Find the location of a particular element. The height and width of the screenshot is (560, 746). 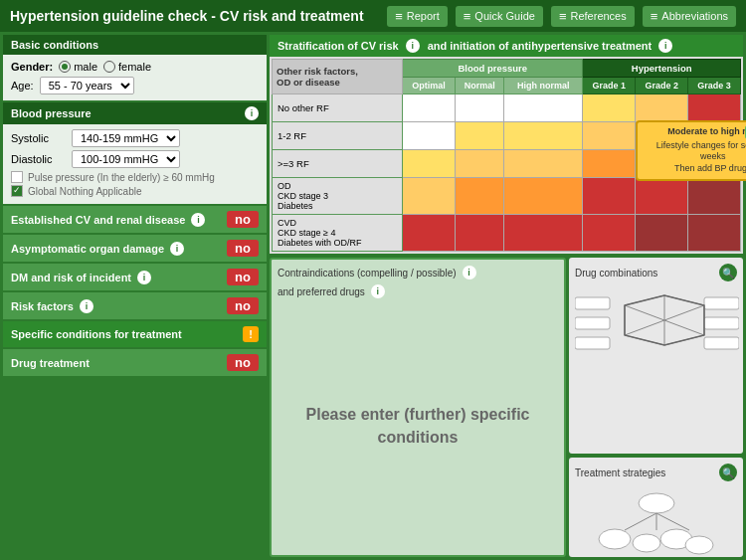

established-cv-label: Established CV and renal disease i is located at coordinates (107, 220).